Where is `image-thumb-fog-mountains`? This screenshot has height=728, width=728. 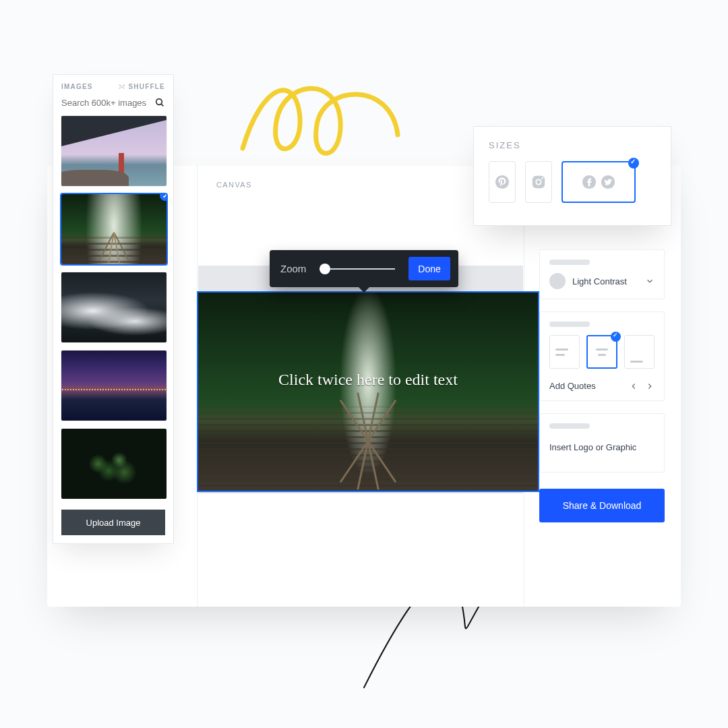
image-thumb-fog-mountains is located at coordinates (114, 307).